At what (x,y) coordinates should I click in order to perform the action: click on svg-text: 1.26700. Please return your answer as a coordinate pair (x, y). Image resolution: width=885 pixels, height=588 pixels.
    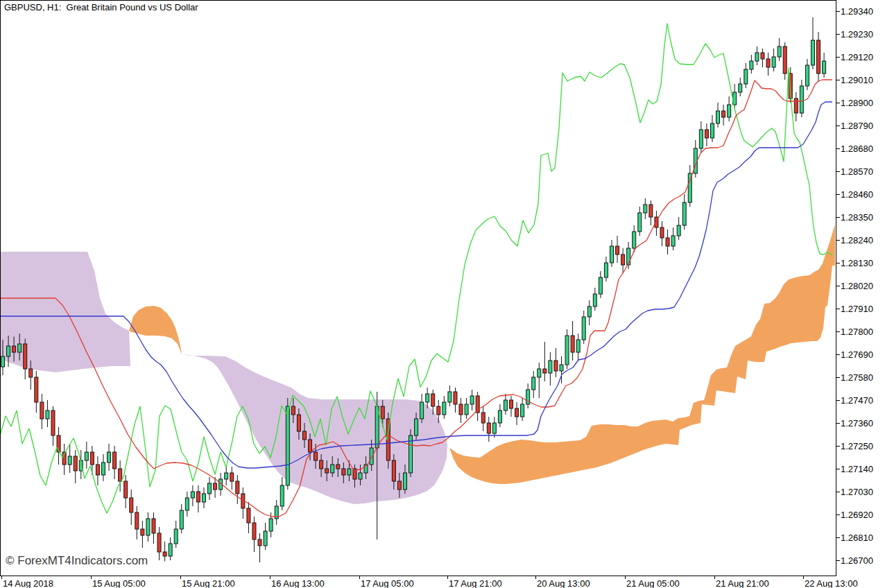
    Looking at the image, I should click on (857, 560).